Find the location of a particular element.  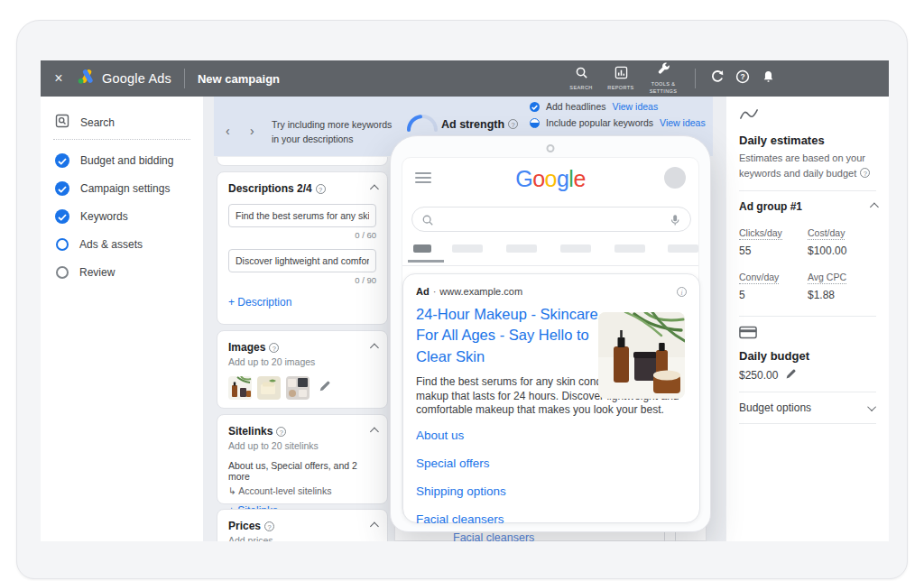

microphone-icon is located at coordinates (675, 222).